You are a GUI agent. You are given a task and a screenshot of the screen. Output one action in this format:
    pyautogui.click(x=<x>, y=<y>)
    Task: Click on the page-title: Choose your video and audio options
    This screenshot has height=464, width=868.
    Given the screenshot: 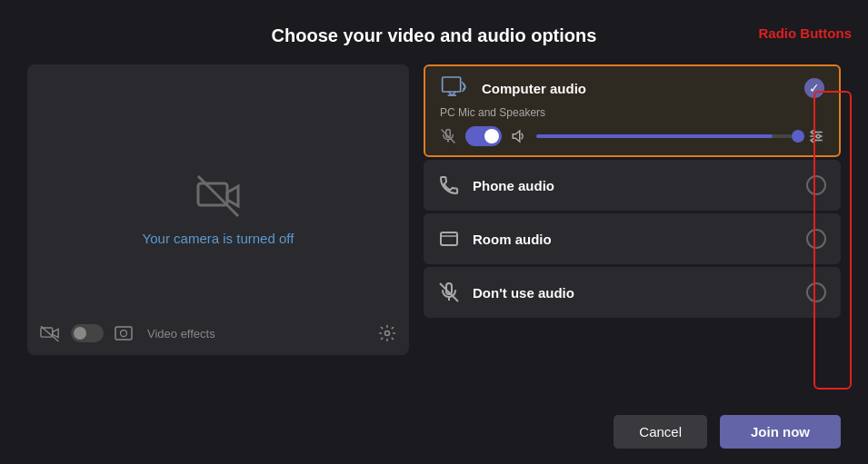 What is the action you would take?
    pyautogui.click(x=434, y=33)
    